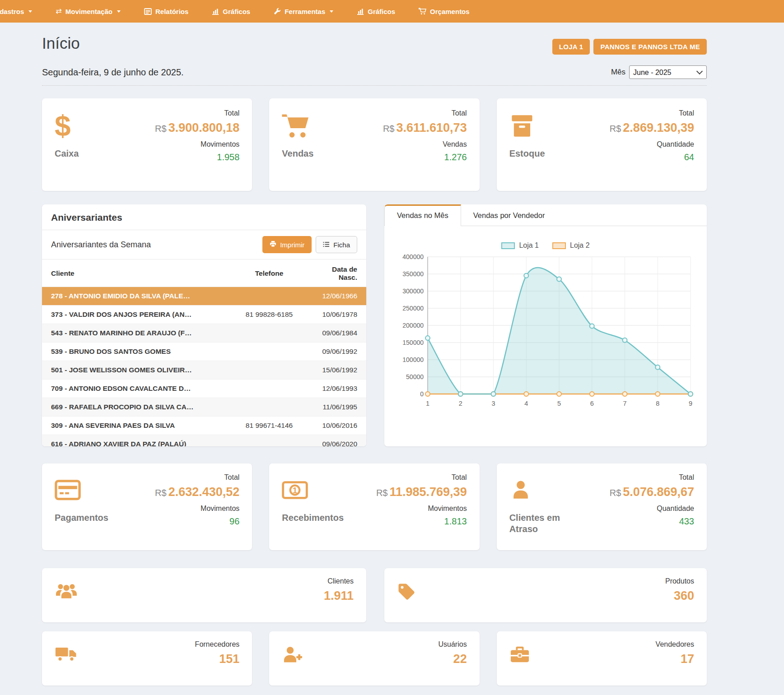  I want to click on table-row: 669 - RAFAELA PROCOPIO DA SILVA CA… 11/0…, so click(204, 407).